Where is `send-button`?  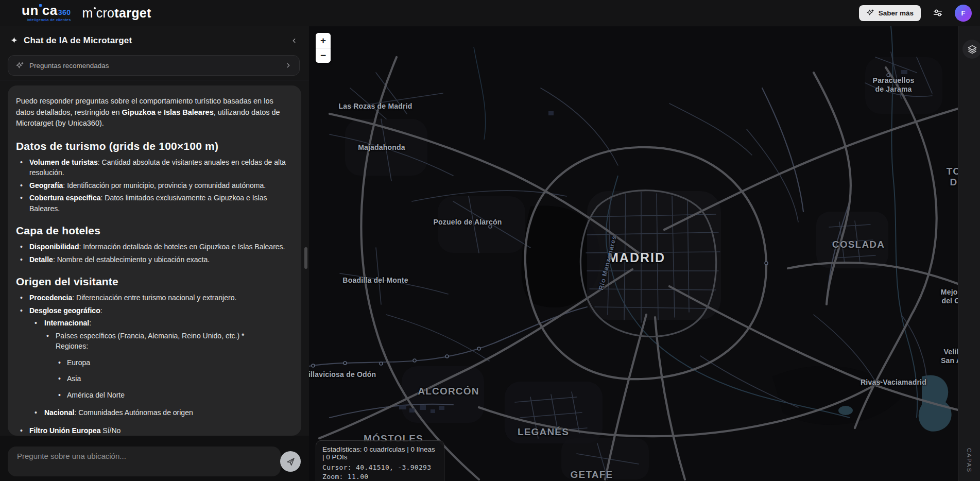 send-button is located at coordinates (290, 461).